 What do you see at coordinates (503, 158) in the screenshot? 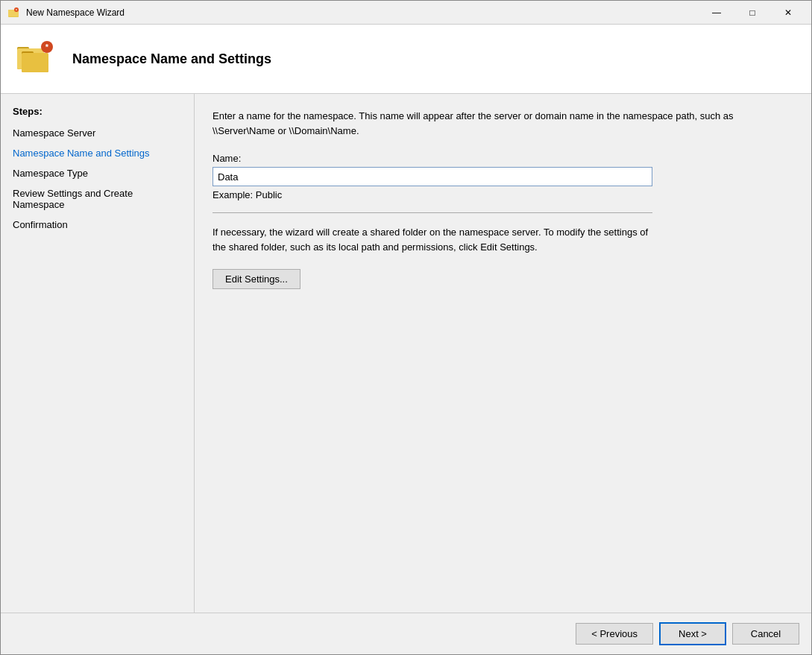
I see `name-field-label: Name:` at bounding box center [503, 158].